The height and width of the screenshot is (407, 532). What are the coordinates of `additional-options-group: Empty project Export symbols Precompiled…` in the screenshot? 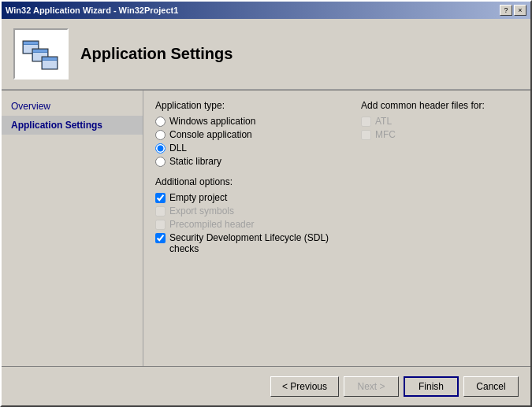 It's located at (251, 224).